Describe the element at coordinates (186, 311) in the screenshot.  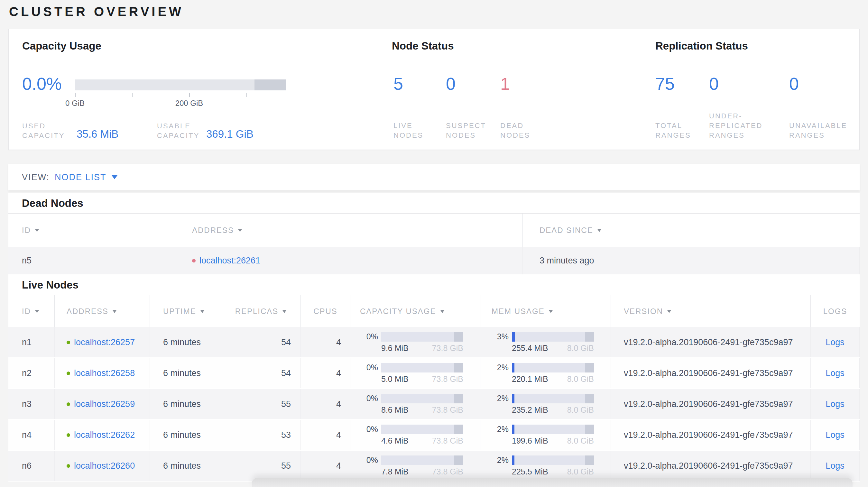
I see `live-col-uptime: UPTIME` at that location.